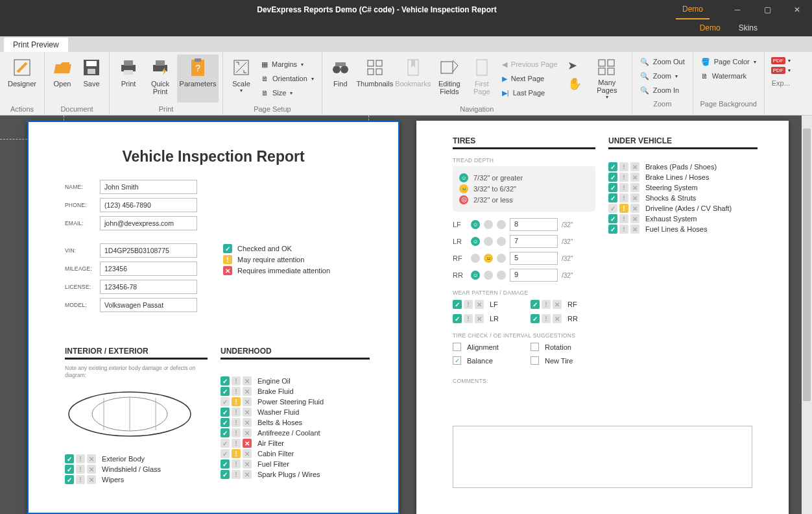  What do you see at coordinates (295, 433) in the screenshot?
I see `underhood-item: ✓!✕Antifreeze / Coolant` at bounding box center [295, 433].